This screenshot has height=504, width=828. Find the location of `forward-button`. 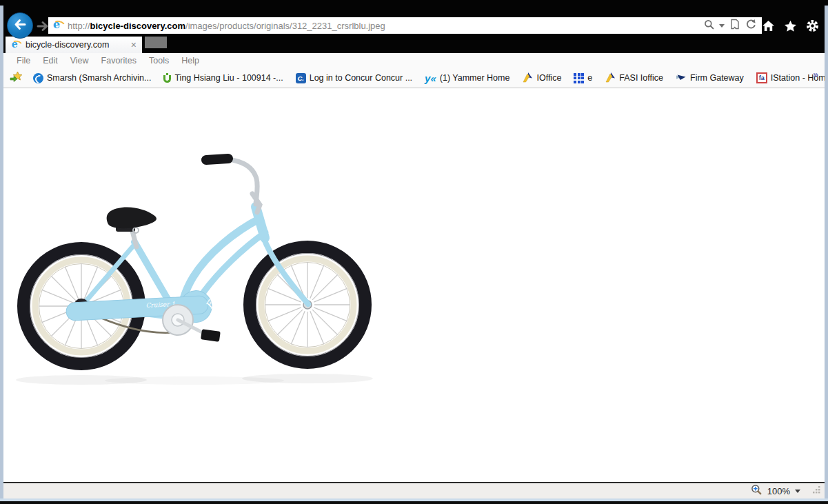

forward-button is located at coordinates (43, 26).